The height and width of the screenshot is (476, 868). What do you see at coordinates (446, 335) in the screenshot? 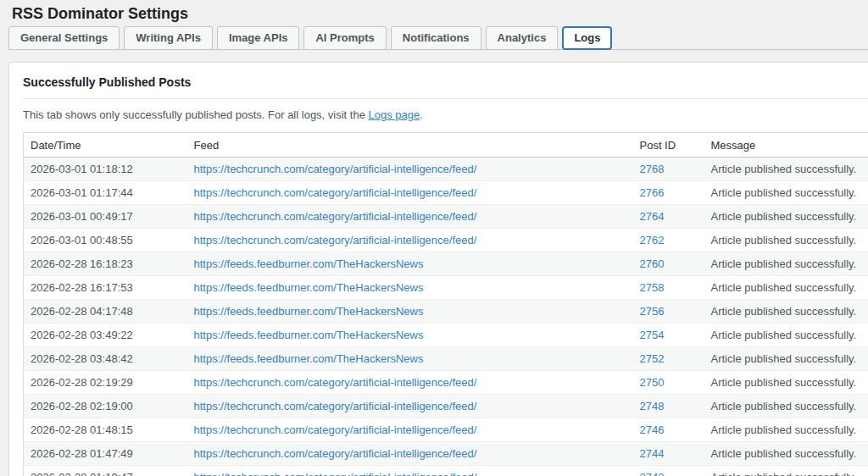
I see `table-row: 2026-02-28 03:49:22https://feeds.feedbur…` at bounding box center [446, 335].